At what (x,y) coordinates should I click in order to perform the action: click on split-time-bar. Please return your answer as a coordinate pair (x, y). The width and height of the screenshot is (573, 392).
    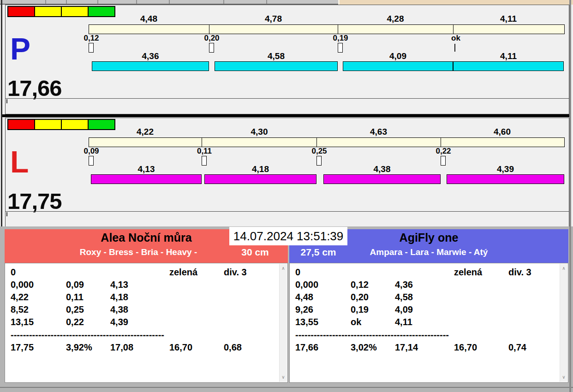
    Looking at the image, I should click on (327, 30).